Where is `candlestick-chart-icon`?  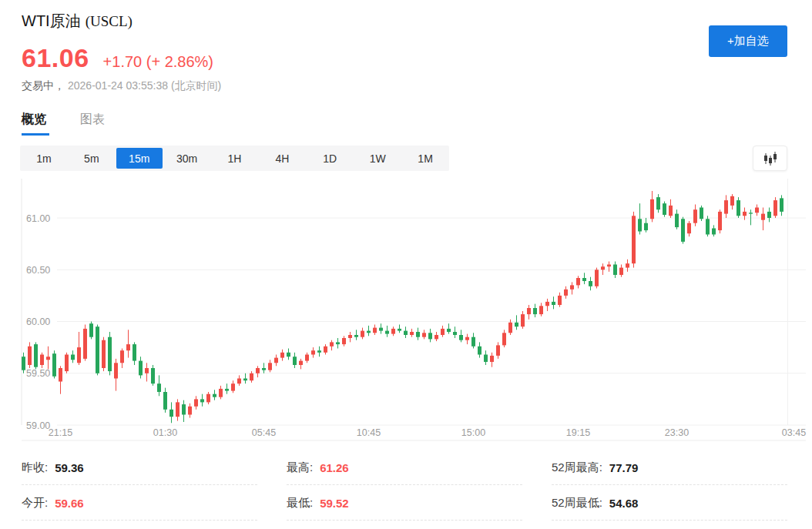
candlestick-chart-icon is located at coordinates (770, 159).